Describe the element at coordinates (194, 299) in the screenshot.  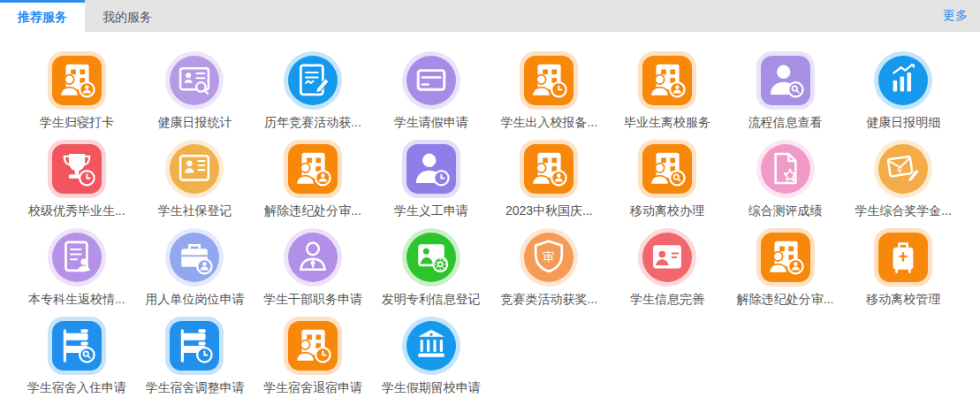
I see `service-label: 用人单位岗位申请` at that location.